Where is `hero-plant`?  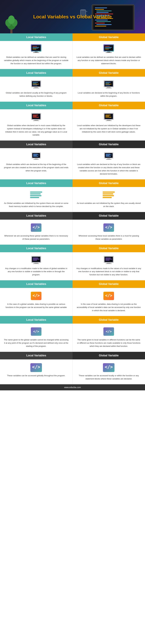 hero-plant is located at coordinates (12, 22).